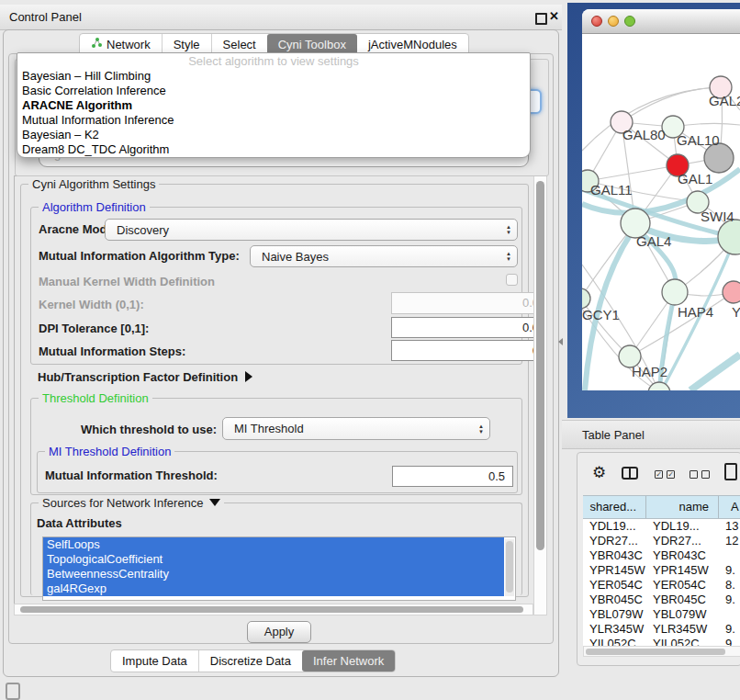 This screenshot has width=740, height=700. Describe the element at coordinates (540, 366) in the screenshot. I see `vertical-scrollbar-thumb` at that location.